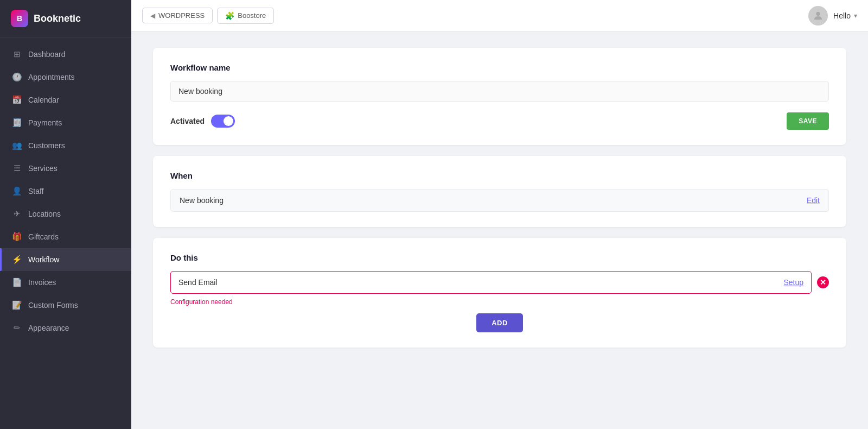 The width and height of the screenshot is (868, 429). What do you see at coordinates (47, 54) in the screenshot?
I see `sidebar-item-label-dashboard: Dashboard` at bounding box center [47, 54].